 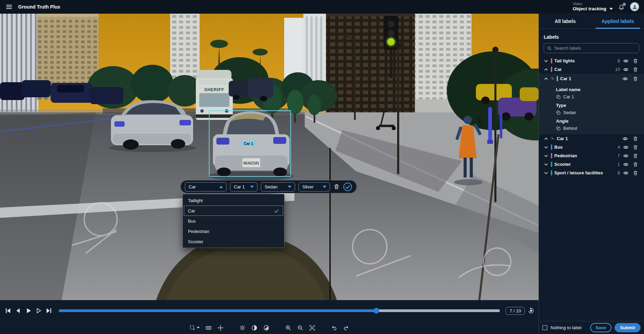 What do you see at coordinates (566, 327) in the screenshot?
I see `nothing-to-label-text: Nothing to label` at bounding box center [566, 327].